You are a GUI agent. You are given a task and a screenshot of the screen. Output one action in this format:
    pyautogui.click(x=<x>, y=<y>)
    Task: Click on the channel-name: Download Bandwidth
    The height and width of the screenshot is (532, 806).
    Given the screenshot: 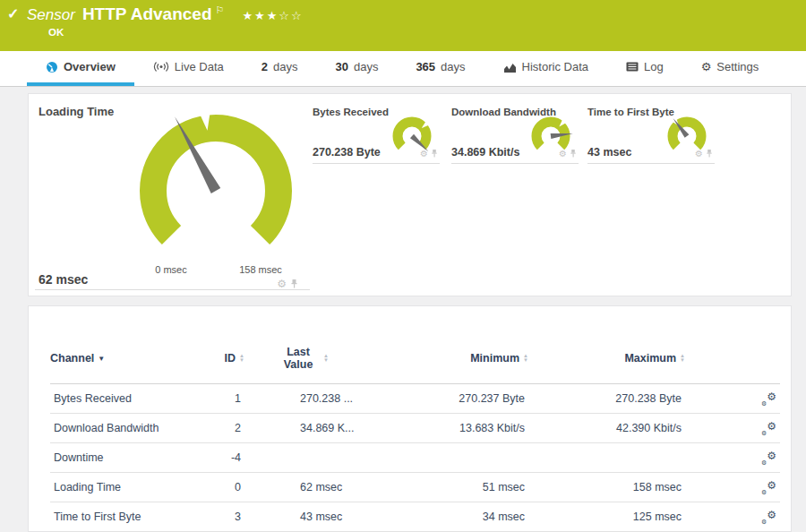 What is the action you would take?
    pyautogui.click(x=133, y=428)
    